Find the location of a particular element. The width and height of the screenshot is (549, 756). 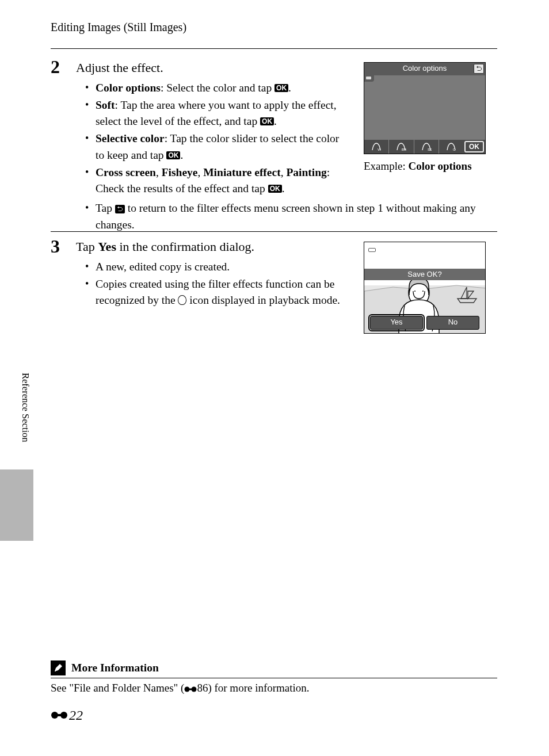

list-item: Soft: Tap the area where you want to app… is located at coordinates (215, 114).